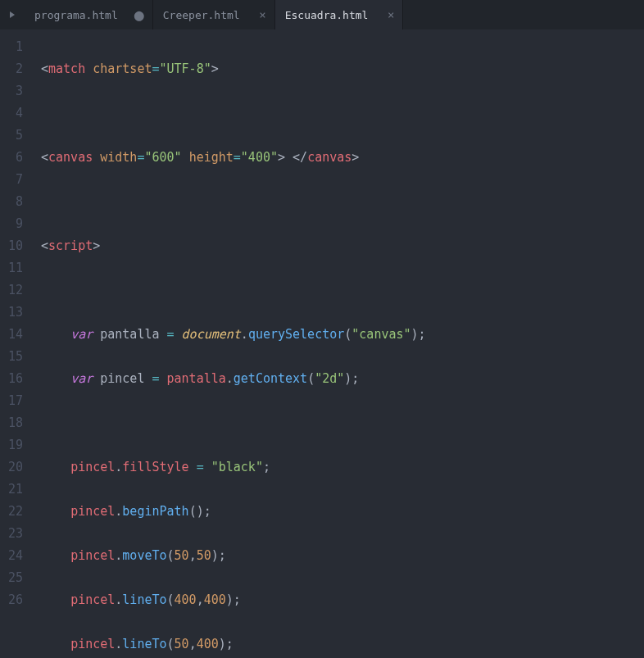 The width and height of the screenshot is (644, 658). I want to click on code-line: pincel.lineTo(400,400);, so click(342, 600).